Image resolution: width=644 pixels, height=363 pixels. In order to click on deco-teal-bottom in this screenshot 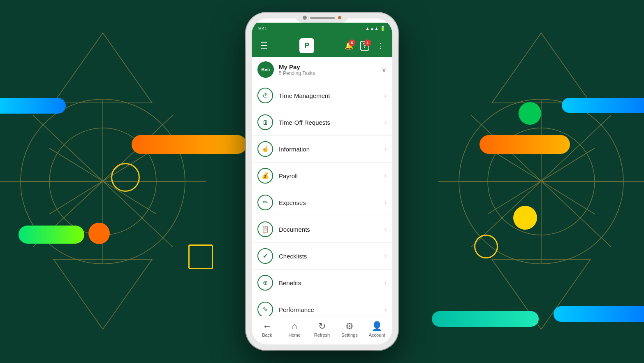, I will do `click(485, 319)`.